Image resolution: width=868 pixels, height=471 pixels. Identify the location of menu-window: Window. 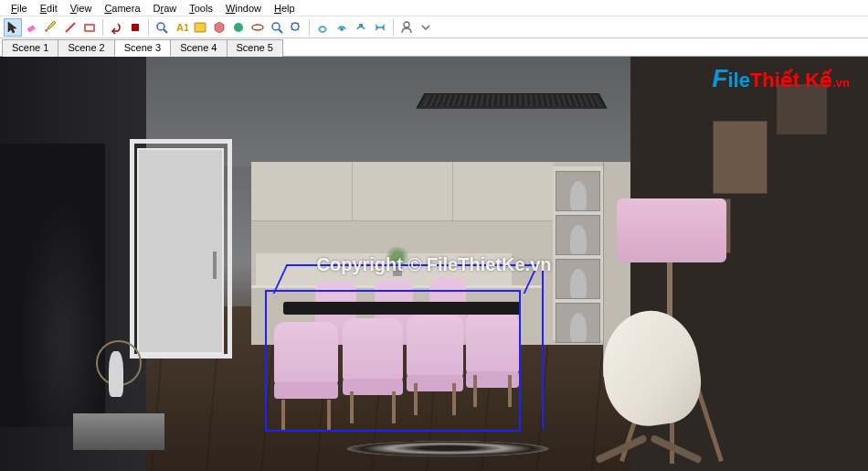
(243, 8).